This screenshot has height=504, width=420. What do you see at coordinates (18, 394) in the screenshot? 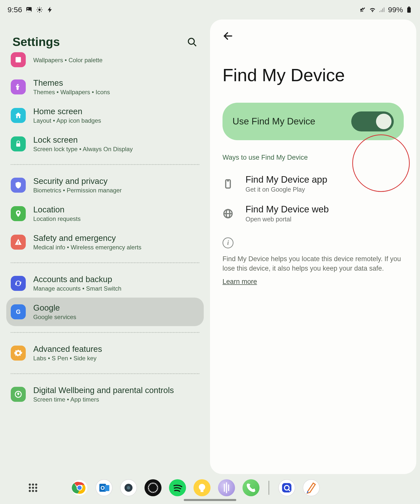
I see `well-icon` at bounding box center [18, 394].